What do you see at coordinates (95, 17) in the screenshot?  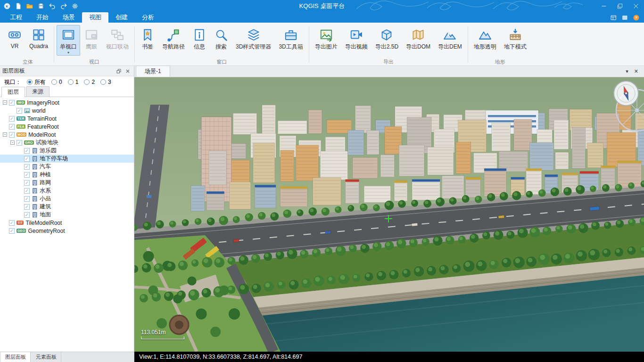 I see `menu-tab-视图: 视图` at bounding box center [95, 17].